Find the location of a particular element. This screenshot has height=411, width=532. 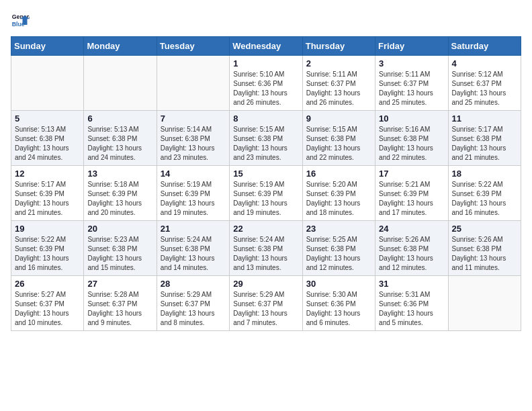

calendar-day-23: 23Sunrise: 5:25 AM Sunset: 6:38 PM Dayli… is located at coordinates (339, 248).